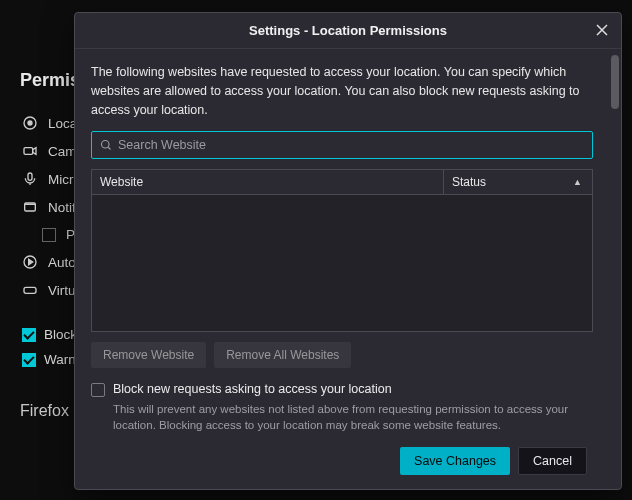 This screenshot has height=500, width=632. I want to click on dialog-description: The following websites have requested to…, so click(349, 91).